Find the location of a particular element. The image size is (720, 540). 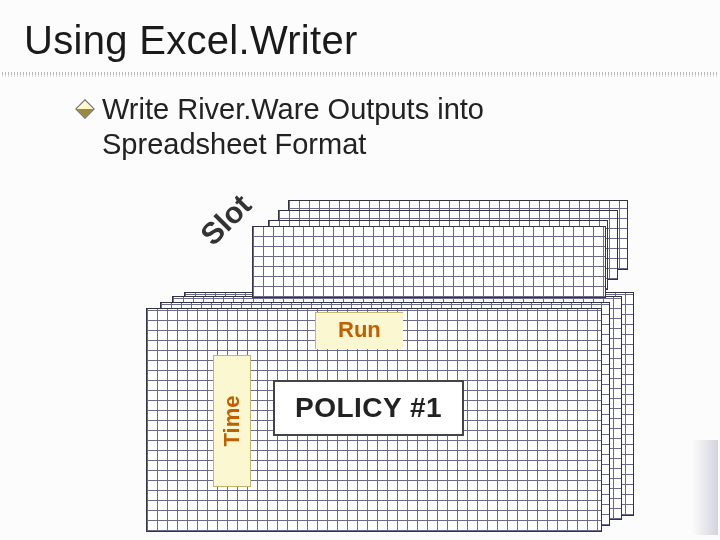

bullet-text: Write River.Ware Outputs into Spreadshee… is located at coordinates (370, 128).